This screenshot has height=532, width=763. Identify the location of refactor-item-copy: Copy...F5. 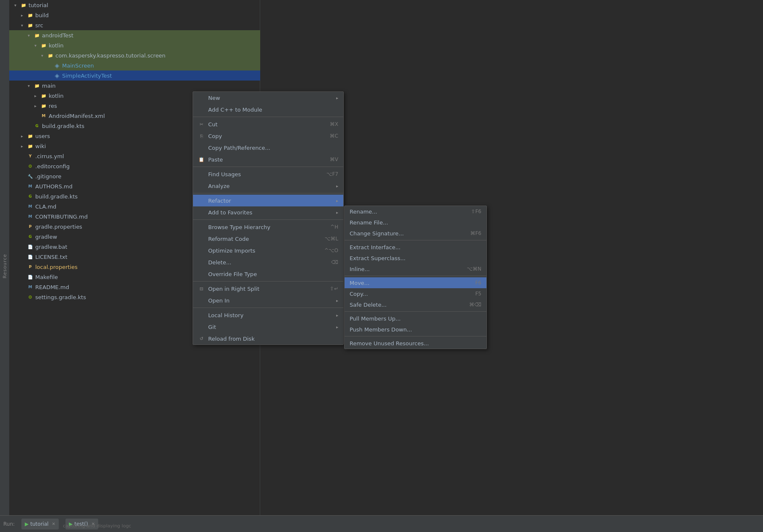
(415, 294).